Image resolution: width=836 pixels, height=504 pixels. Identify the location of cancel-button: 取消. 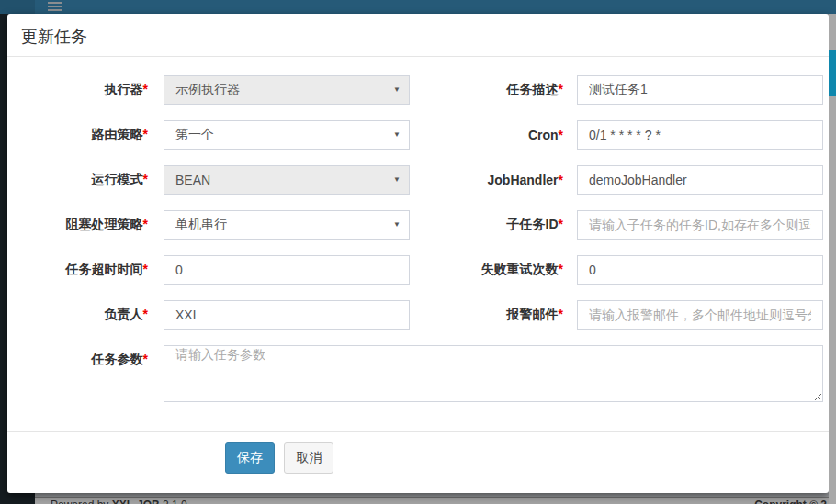
(309, 458).